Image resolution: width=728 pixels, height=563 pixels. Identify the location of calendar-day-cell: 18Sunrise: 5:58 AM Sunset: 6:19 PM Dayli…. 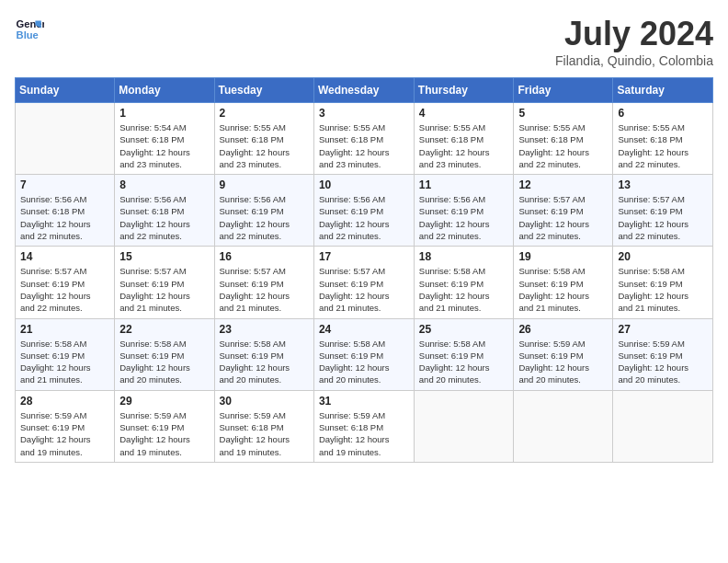
(463, 282).